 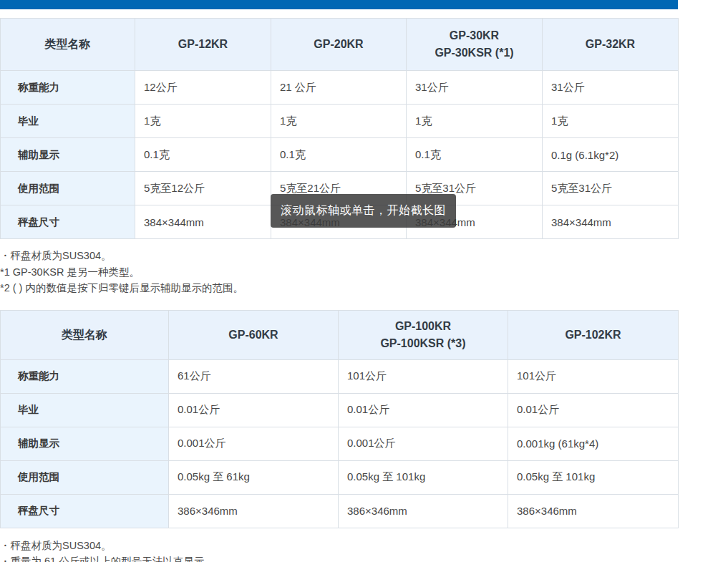 What do you see at coordinates (339, 272) in the screenshot?
I see `notes-table-small-capacity: ・秤盘材质为SUS304。*1 GP-30KSR 是另一种类型。*2 ( ) 内…` at bounding box center [339, 272].